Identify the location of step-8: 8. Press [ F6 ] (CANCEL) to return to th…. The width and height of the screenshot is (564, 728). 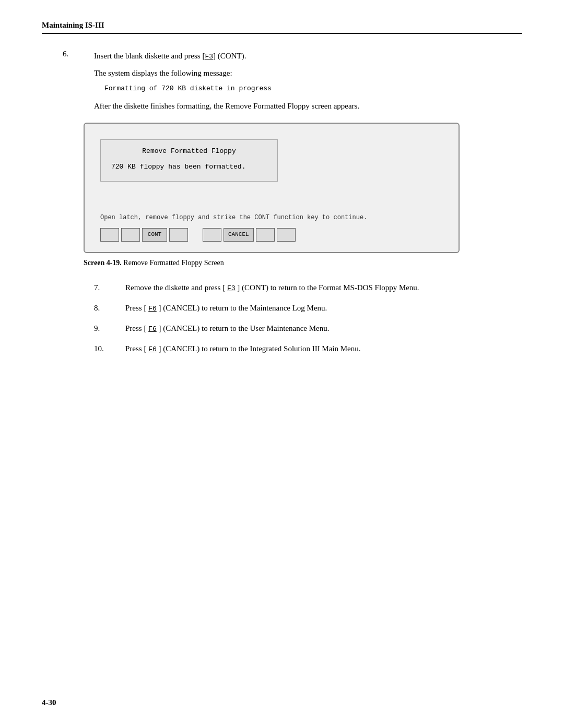
(308, 308).